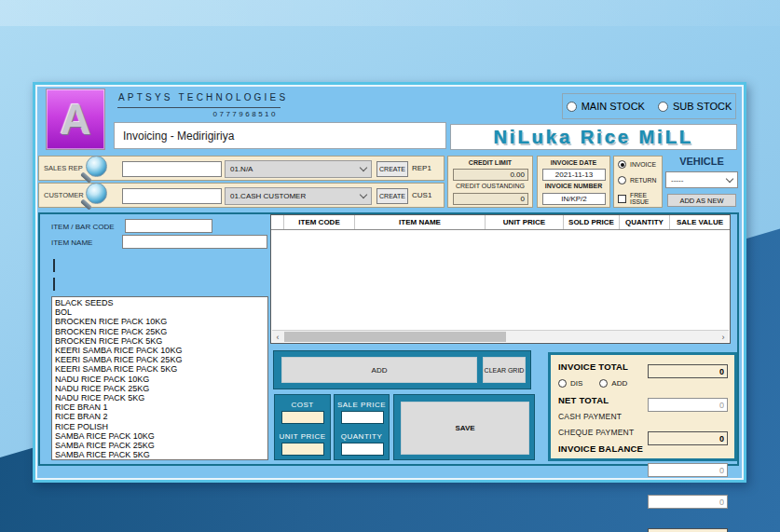  Describe the element at coordinates (320, 222) in the screenshot. I see `grid-column-header: ITEM CODE` at that location.